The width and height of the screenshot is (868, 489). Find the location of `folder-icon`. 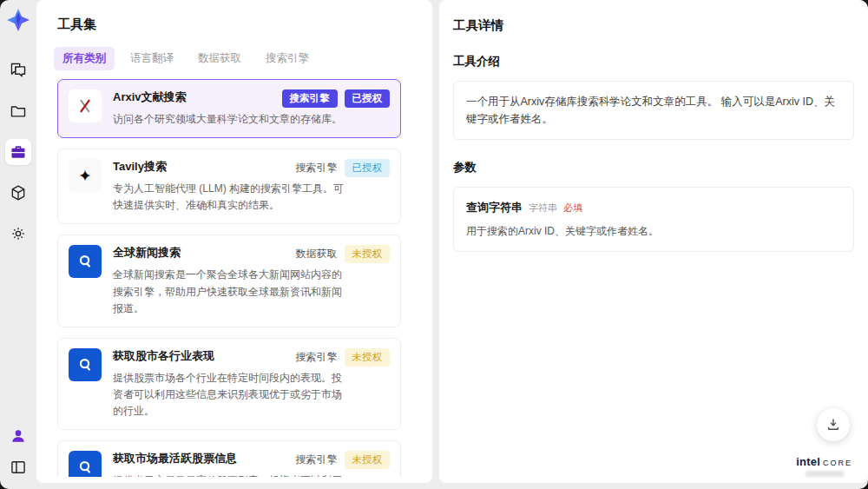

folder-icon is located at coordinates (18, 111).